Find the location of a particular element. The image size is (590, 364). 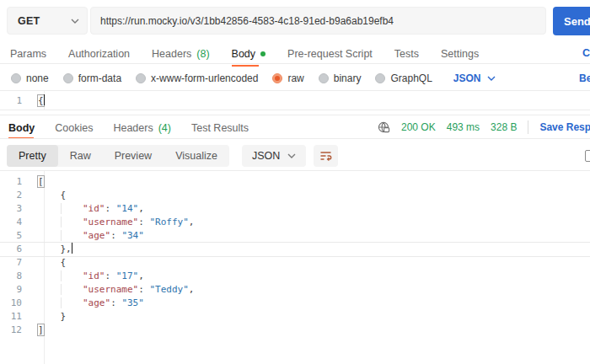

line-number: 11 is located at coordinates (15, 317).